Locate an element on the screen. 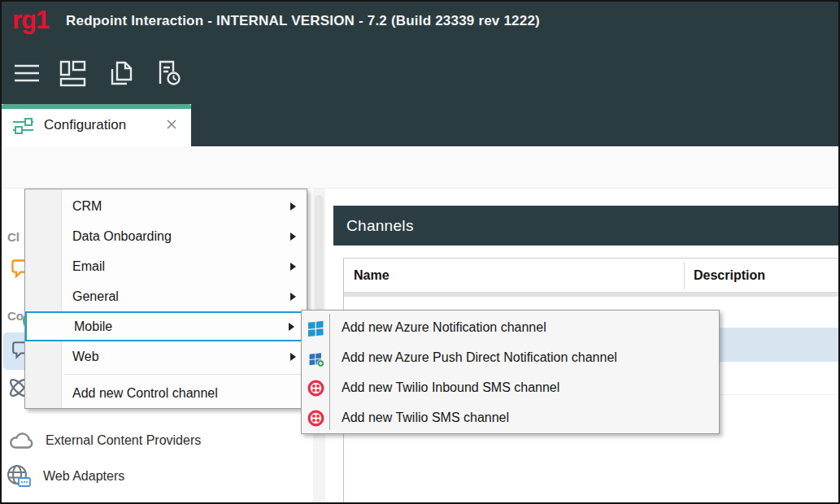 The height and width of the screenshot is (504, 840). mobile-submenu: Add new Azure Notification channel Add n… is located at coordinates (511, 372).